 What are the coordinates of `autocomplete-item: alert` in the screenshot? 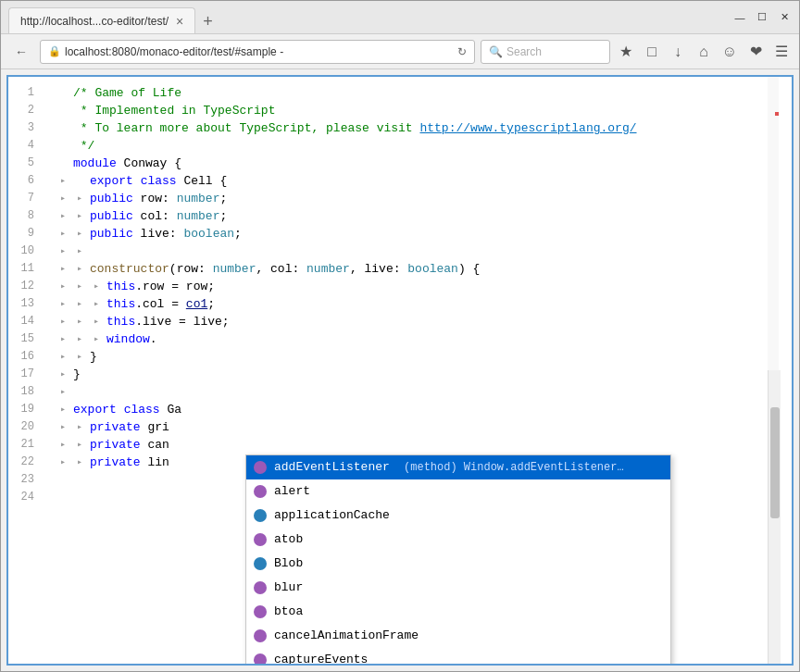 It's located at (458, 492).